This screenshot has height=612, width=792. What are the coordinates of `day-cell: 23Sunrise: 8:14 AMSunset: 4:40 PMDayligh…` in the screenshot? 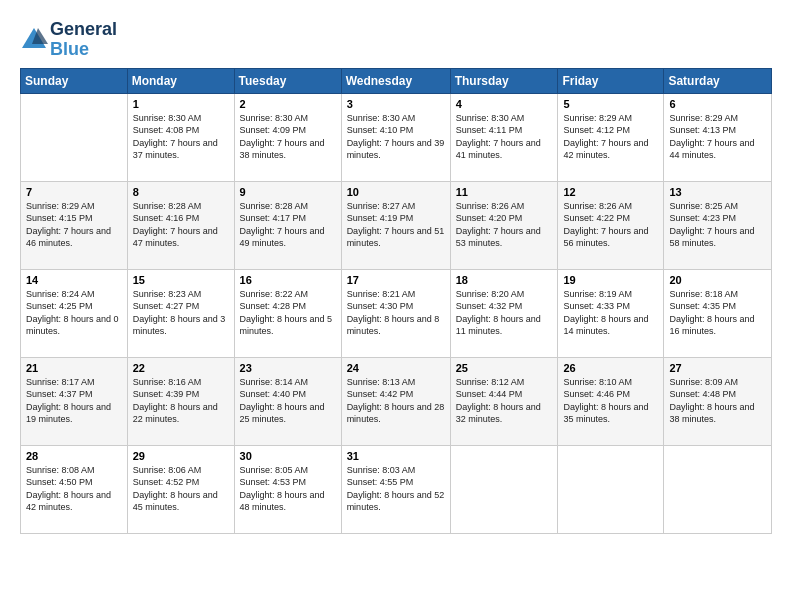 It's located at (288, 401).